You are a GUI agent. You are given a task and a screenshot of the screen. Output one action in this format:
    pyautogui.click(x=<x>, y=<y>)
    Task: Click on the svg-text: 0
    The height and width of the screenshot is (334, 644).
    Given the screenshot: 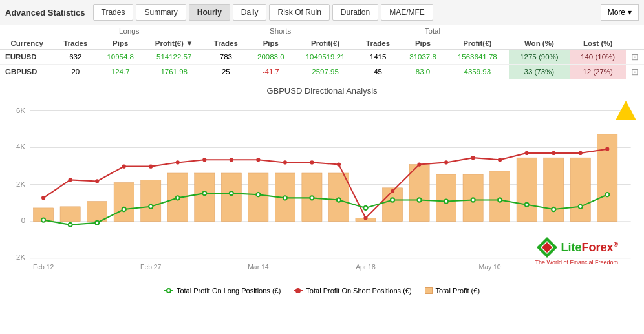 What is the action you would take?
    pyautogui.click(x=23, y=220)
    